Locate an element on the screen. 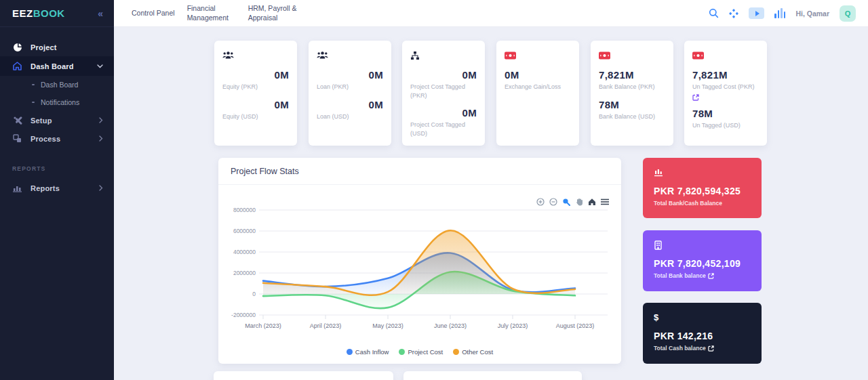 This screenshot has height=380, width=868. stat-row: 78M Bank Balance (USD) is located at coordinates (632, 110).